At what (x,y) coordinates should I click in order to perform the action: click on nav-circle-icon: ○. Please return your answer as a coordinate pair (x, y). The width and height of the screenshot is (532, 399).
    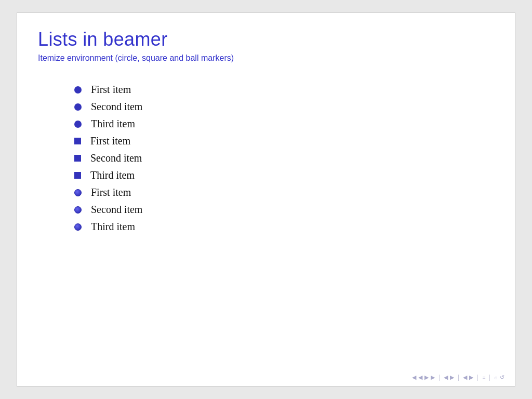
    Looking at the image, I should click on (496, 378).